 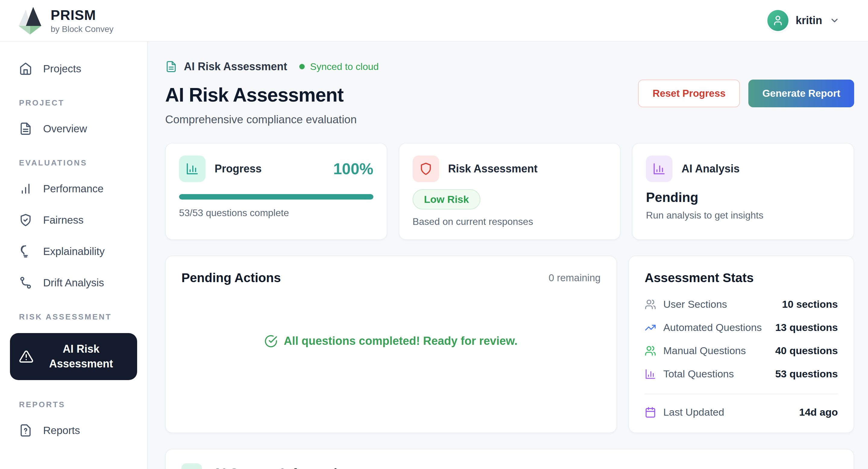 What do you see at coordinates (78, 405) in the screenshot?
I see `sidebar-section-reports: REPORTS` at bounding box center [78, 405].